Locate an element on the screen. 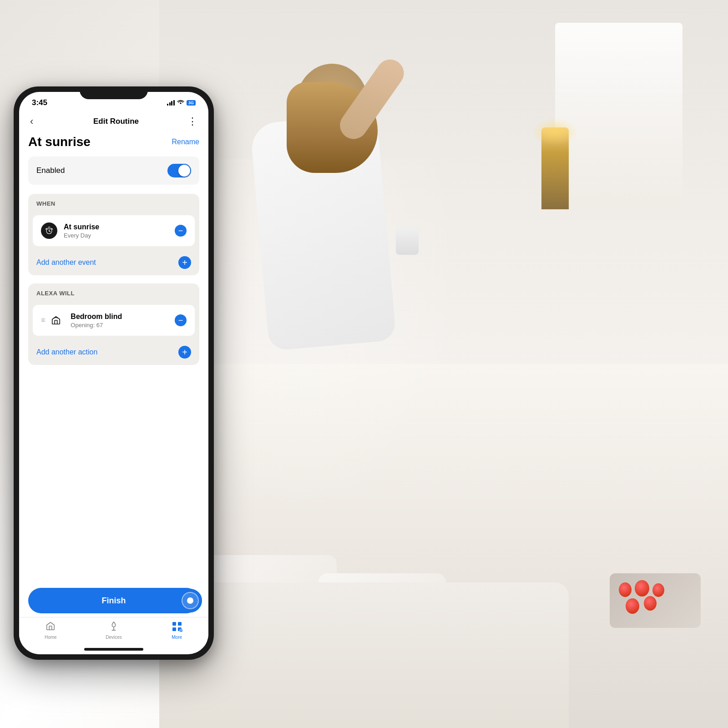 The width and height of the screenshot is (728, 728). smart-home-icon is located at coordinates (56, 320).